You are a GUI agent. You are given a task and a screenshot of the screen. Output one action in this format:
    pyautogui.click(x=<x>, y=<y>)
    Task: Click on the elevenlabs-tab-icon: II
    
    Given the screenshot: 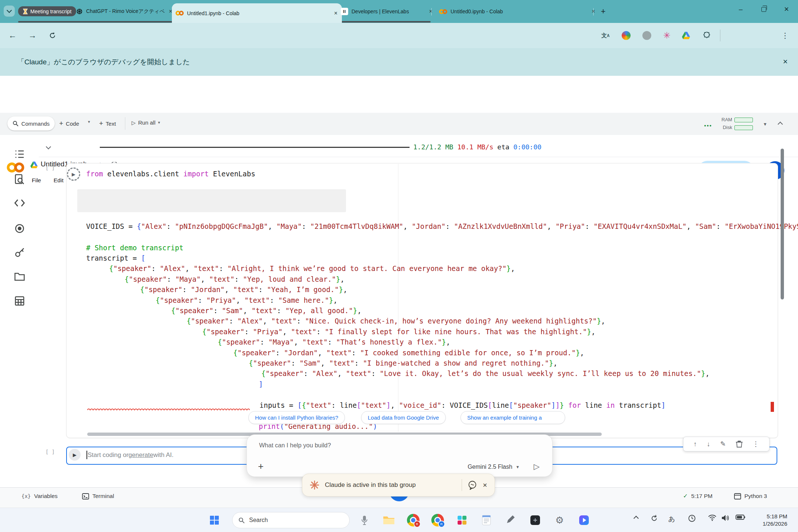 What is the action you would take?
    pyautogui.click(x=344, y=11)
    